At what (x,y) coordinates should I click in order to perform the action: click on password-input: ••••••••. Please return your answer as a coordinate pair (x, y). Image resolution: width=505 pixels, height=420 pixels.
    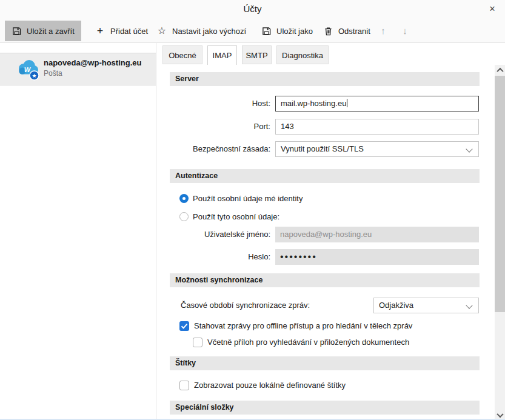
    Looking at the image, I should click on (377, 257).